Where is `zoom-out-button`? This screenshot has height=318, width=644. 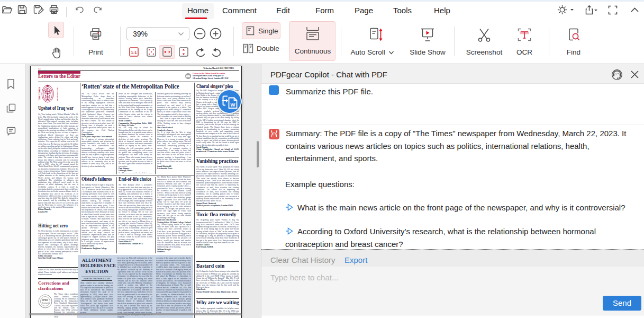
zoom-out-button is located at coordinates (200, 34).